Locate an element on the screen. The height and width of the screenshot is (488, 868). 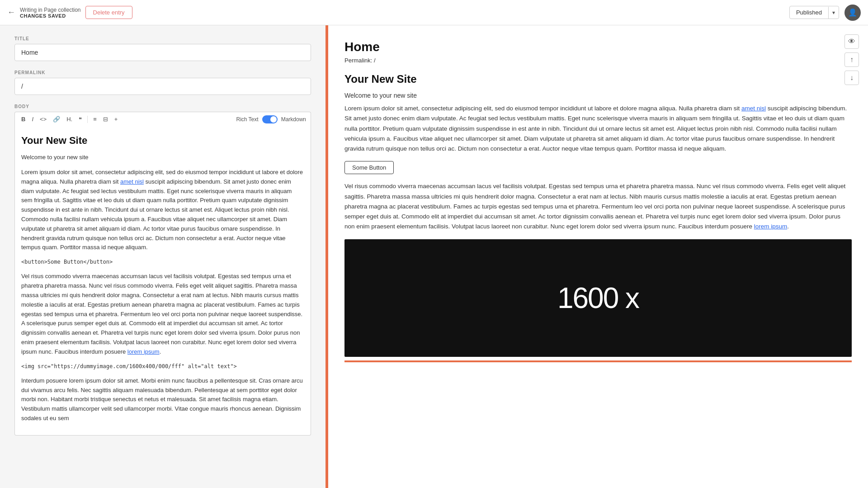
preview-permalink: Permalink: / is located at coordinates (598, 61).